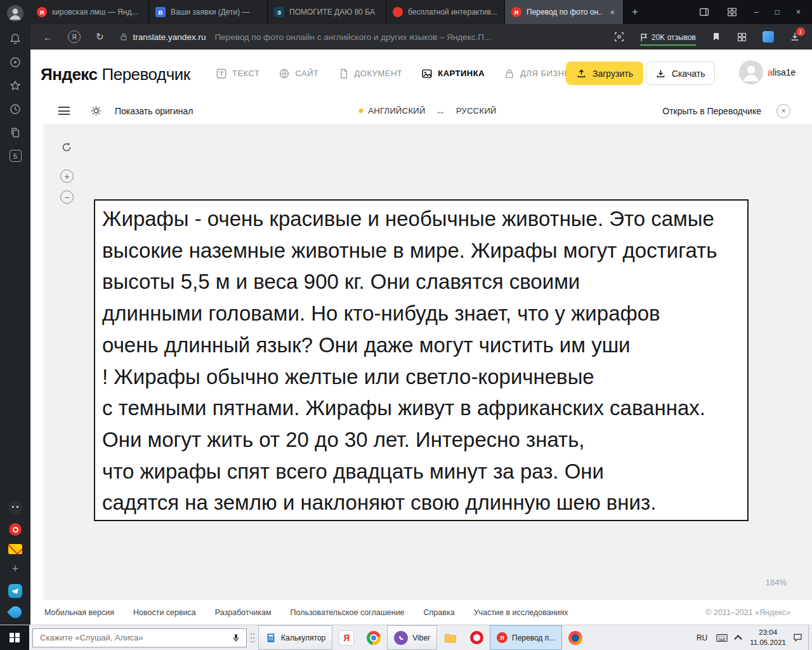 The width and height of the screenshot is (812, 650). What do you see at coordinates (327, 12) in the screenshot?
I see `browser-tab: З ПОМОГИТЕ ДАЮ 80 БА` at bounding box center [327, 12].